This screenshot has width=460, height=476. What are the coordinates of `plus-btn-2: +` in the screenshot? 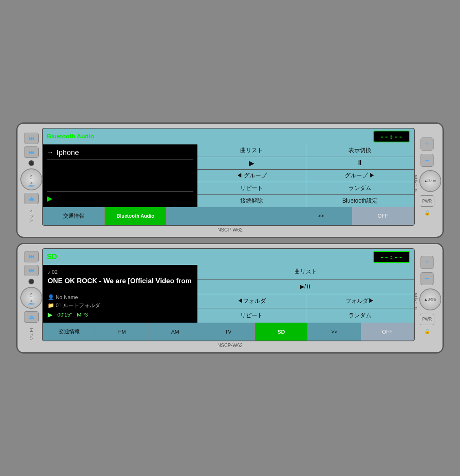 It's located at (427, 262).